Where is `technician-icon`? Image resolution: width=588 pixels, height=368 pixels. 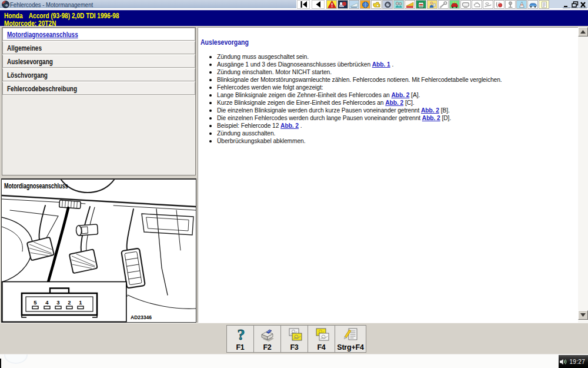 technician-icon is located at coordinates (432, 5).